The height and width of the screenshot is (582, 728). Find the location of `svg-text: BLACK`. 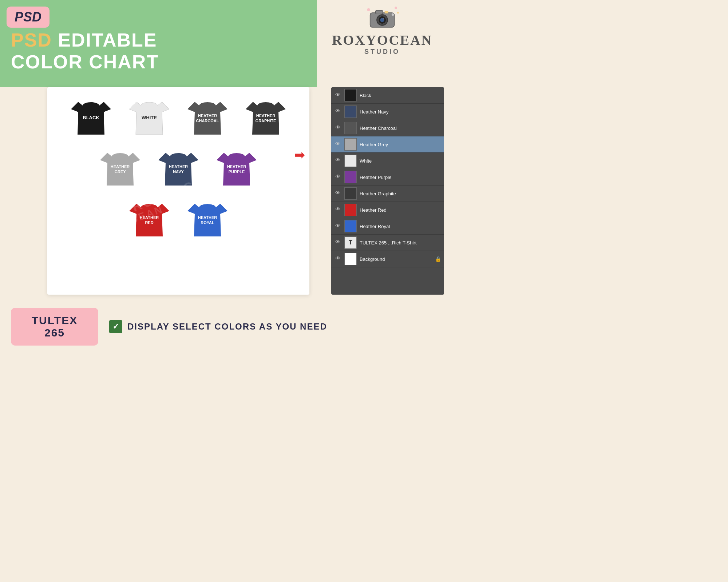

svg-text: BLACK is located at coordinates (91, 118).